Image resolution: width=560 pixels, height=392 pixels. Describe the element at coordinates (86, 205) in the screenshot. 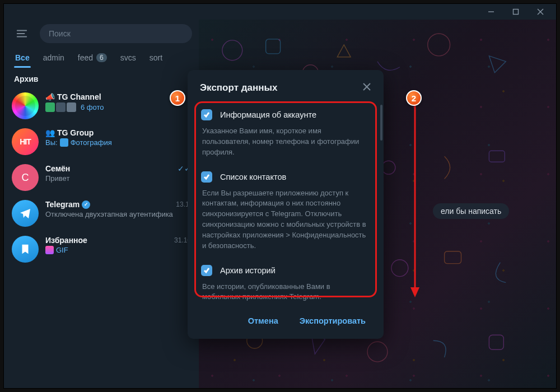

I see `verified-icon: ✓` at that location.